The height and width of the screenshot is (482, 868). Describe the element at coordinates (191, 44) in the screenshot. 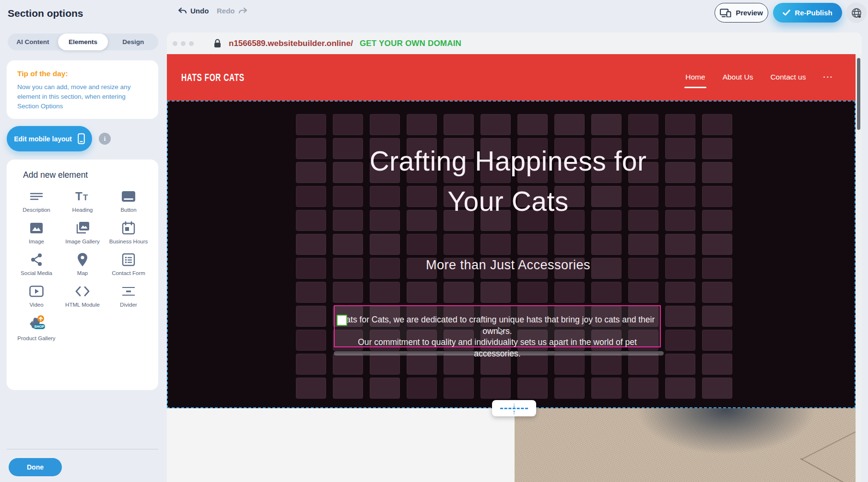

I see `browser-dot` at that location.